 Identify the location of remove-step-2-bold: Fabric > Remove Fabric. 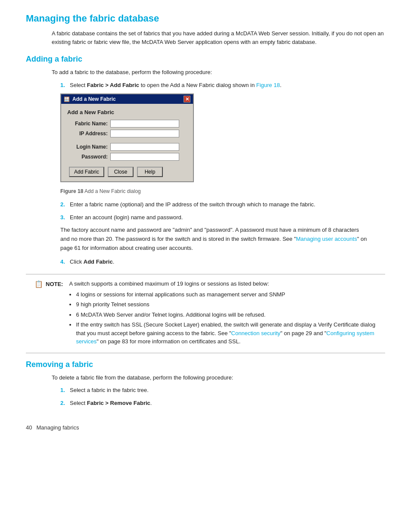
(119, 403).